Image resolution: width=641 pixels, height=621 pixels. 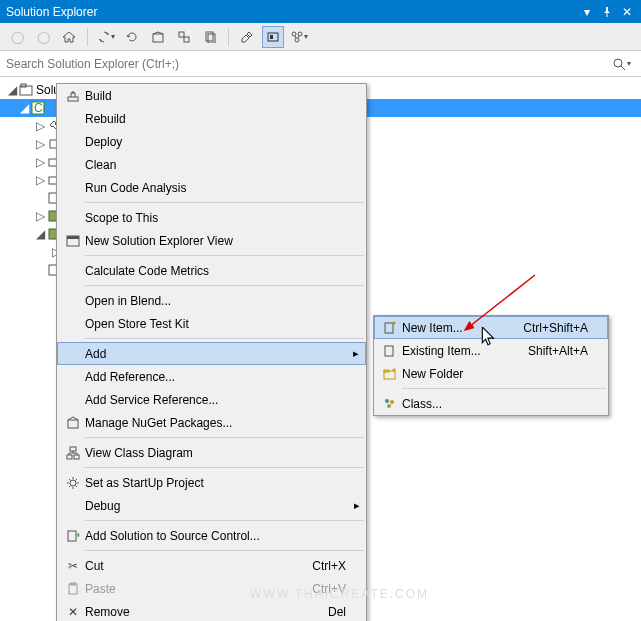 I want to click on menu-cut: ✂CutCtrl+X, so click(x=212, y=566).